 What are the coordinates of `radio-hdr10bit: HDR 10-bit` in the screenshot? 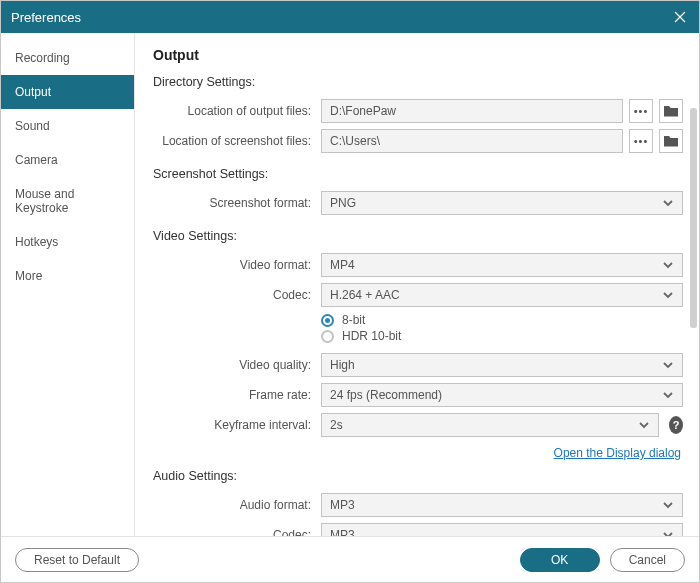 It's located at (361, 336).